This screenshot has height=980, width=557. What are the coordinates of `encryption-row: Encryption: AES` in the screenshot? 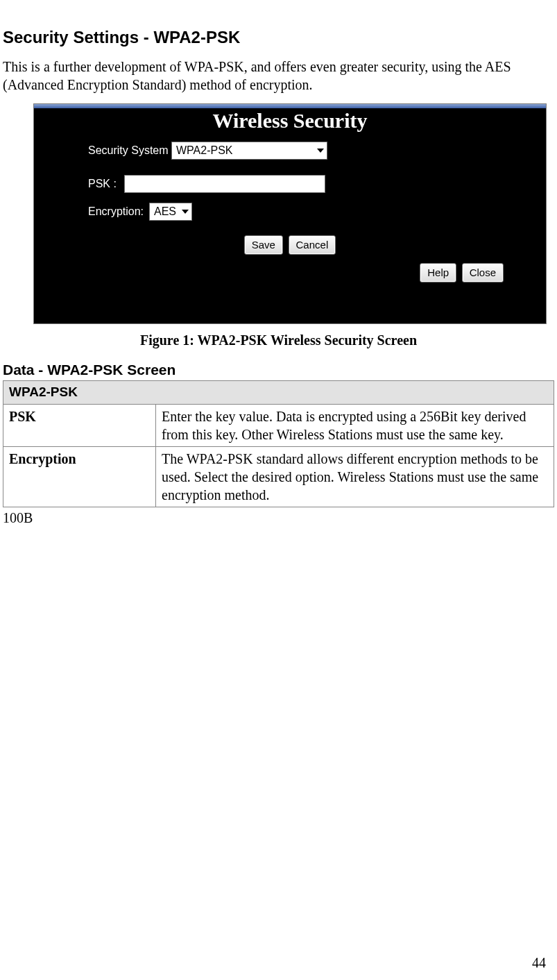 It's located at (140, 212).